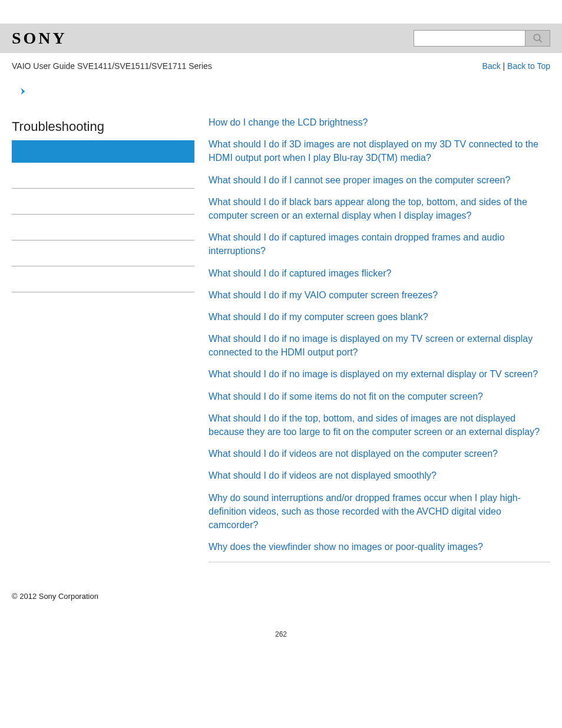 This screenshot has width=562, height=728. What do you see at coordinates (379, 425) in the screenshot?
I see `question-link: What should I do if the top, bottom, and…` at bounding box center [379, 425].